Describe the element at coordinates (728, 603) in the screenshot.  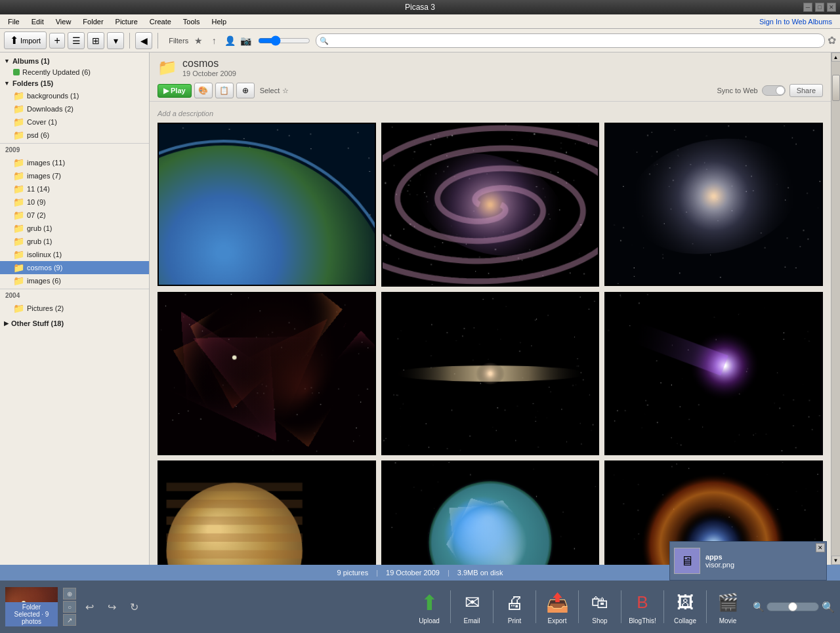
I see `movie-icon: 🎬` at that location.